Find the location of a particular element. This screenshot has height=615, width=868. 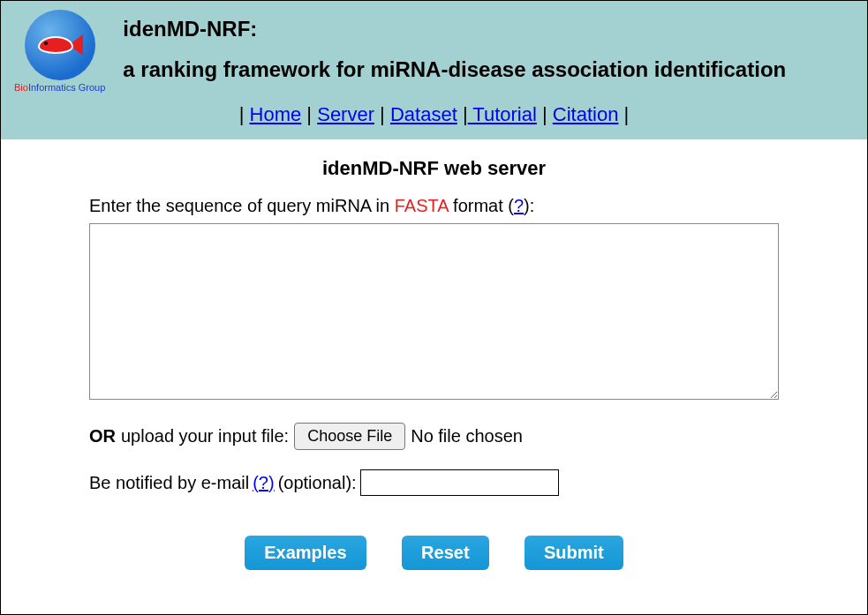

upload-row: OR upload your input file: Choose File N… is located at coordinates (434, 436).